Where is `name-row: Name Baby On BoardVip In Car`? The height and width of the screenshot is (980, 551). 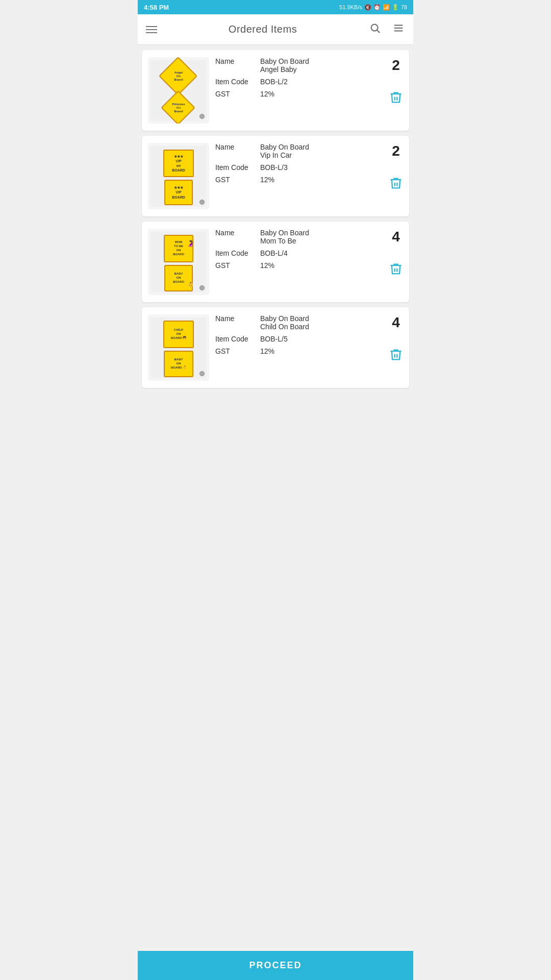
name-row: Name Baby On BoardVip In Car is located at coordinates (299, 151).